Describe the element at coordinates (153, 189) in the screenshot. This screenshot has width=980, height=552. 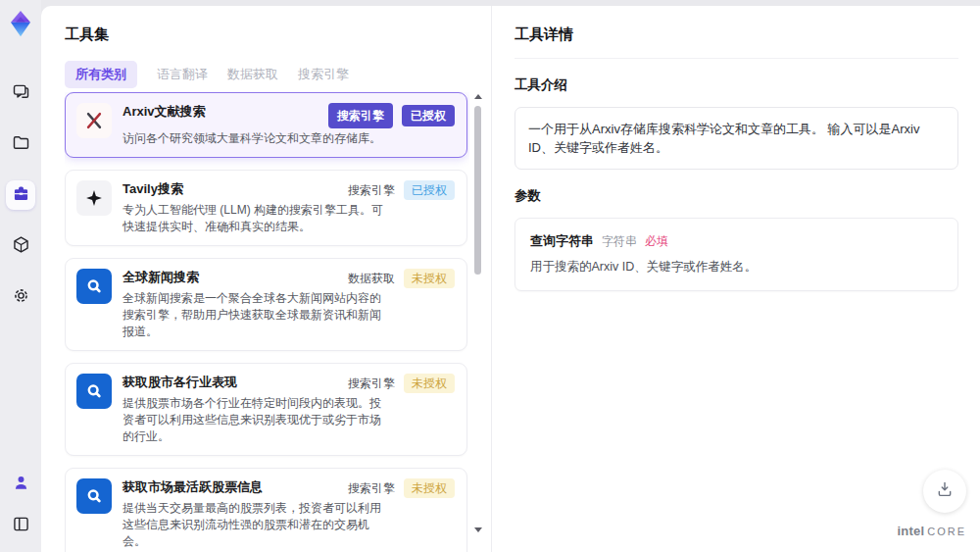
I see `tool-name: Tavily搜索` at that location.